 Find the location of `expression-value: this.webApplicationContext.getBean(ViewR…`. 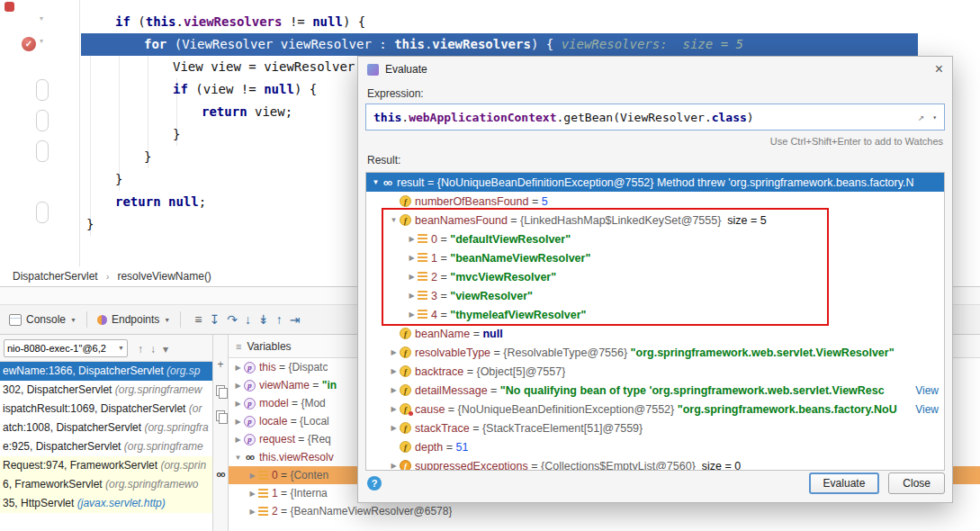

expression-value: this.webApplicationContext.getBean(ViewR… is located at coordinates (646, 117).